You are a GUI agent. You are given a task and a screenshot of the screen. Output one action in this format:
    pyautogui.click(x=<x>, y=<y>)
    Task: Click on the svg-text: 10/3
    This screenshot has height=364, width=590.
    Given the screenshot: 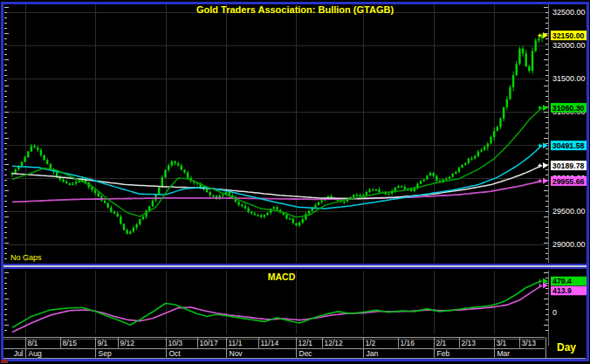 What is the action you would take?
    pyautogui.click(x=176, y=343)
    